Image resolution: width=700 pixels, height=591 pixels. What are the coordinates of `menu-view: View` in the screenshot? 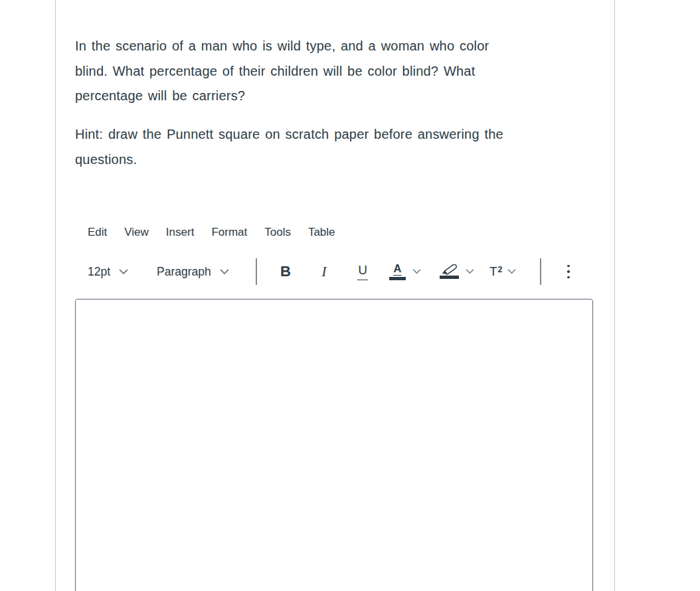 It's located at (137, 232).